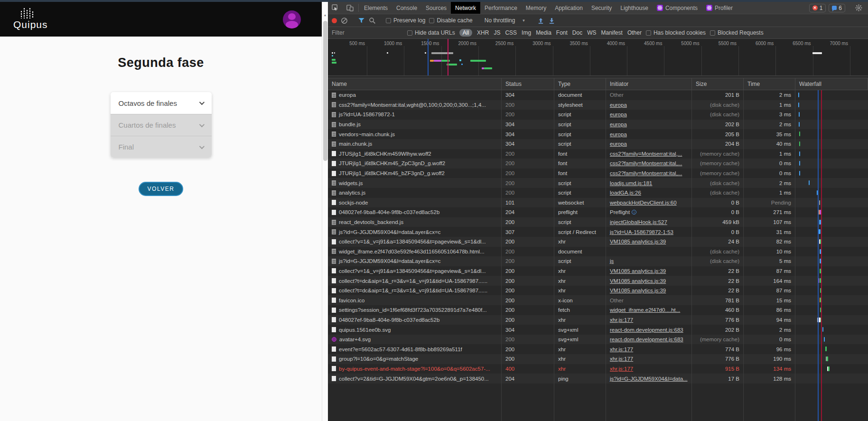 Image resolution: width=868 pixels, height=421 pixels. What do you see at coordinates (376, 8) in the screenshot?
I see `tab-elements: Elements` at bounding box center [376, 8].